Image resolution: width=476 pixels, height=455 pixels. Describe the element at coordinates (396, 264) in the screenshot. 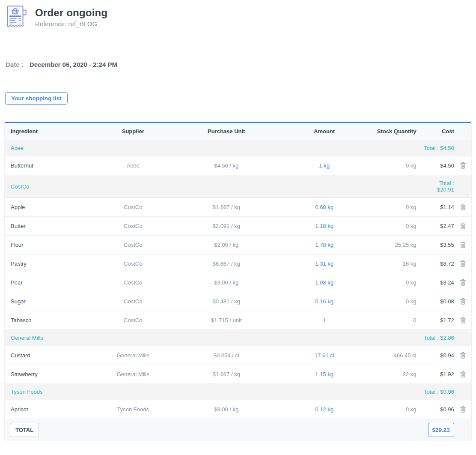

I see `ingredient-stock-quantity: 16 kg` at that location.